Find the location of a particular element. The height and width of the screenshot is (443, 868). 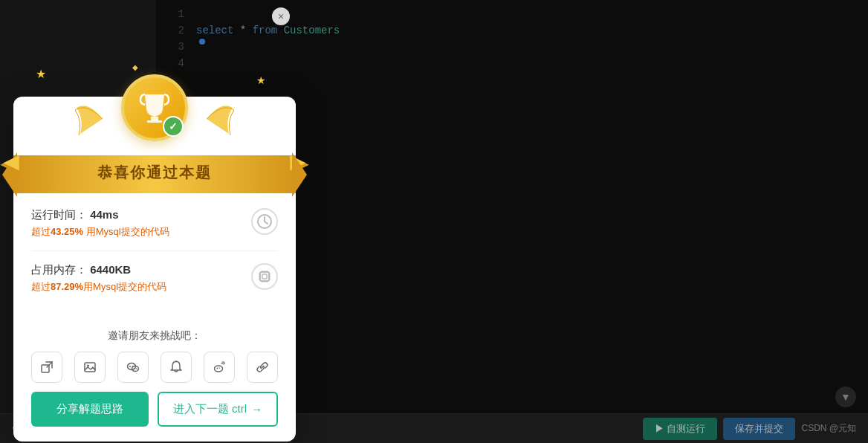

code-line-3: 3 is located at coordinates (512, 47).